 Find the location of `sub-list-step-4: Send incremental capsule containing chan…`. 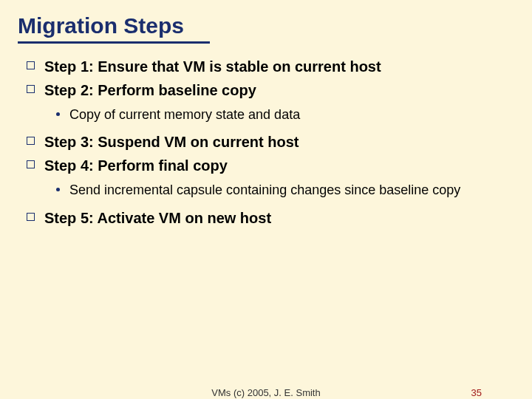

sub-list-step-4: Send incremental capsule containing chan… is located at coordinates (283, 190).